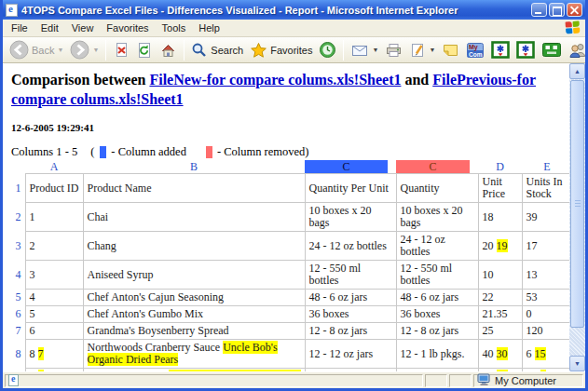 This screenshot has height=391, width=588. Describe the element at coordinates (194, 276) in the screenshot. I see `table-cell: Aniseed Syrup` at that location.